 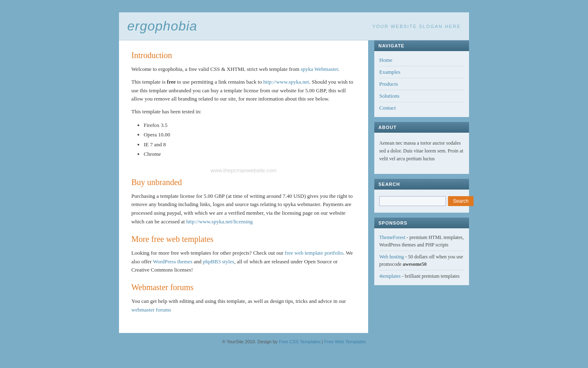 What do you see at coordinates (244, 69) in the screenshot?
I see `intro-paragraph-1: Welcome to ergophobia, a free valid CSS …` at bounding box center [244, 69].